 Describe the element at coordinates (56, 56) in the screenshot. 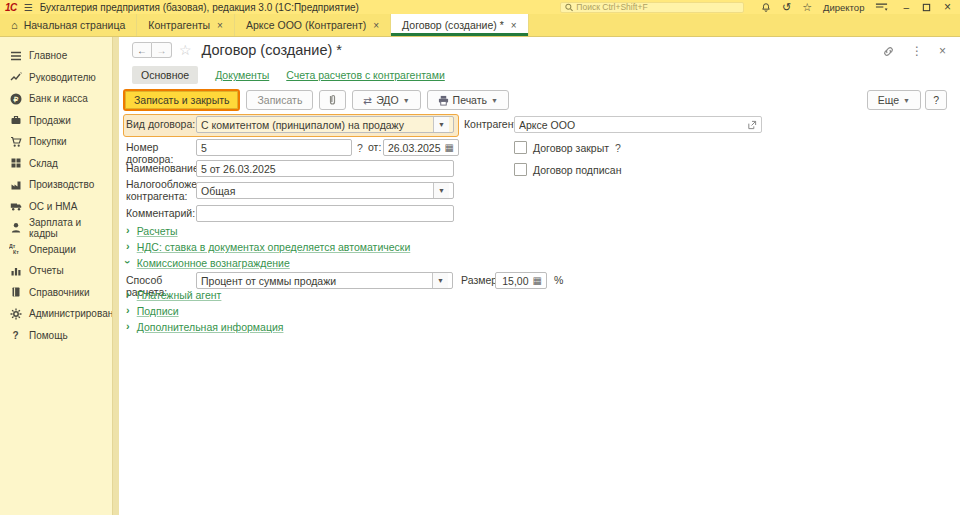

I see `sidebar-item-main: Главное` at that location.